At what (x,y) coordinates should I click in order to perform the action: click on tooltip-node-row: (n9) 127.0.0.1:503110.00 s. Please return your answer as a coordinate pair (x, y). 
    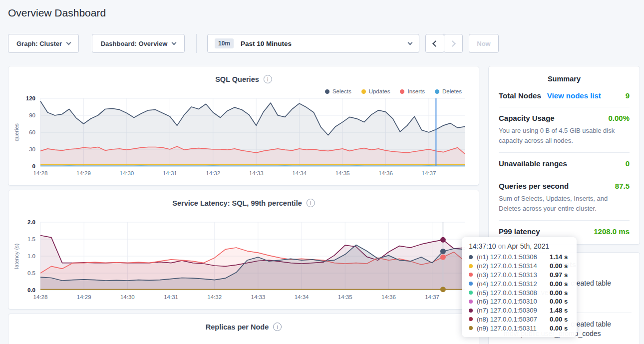
    Looking at the image, I should click on (519, 328).